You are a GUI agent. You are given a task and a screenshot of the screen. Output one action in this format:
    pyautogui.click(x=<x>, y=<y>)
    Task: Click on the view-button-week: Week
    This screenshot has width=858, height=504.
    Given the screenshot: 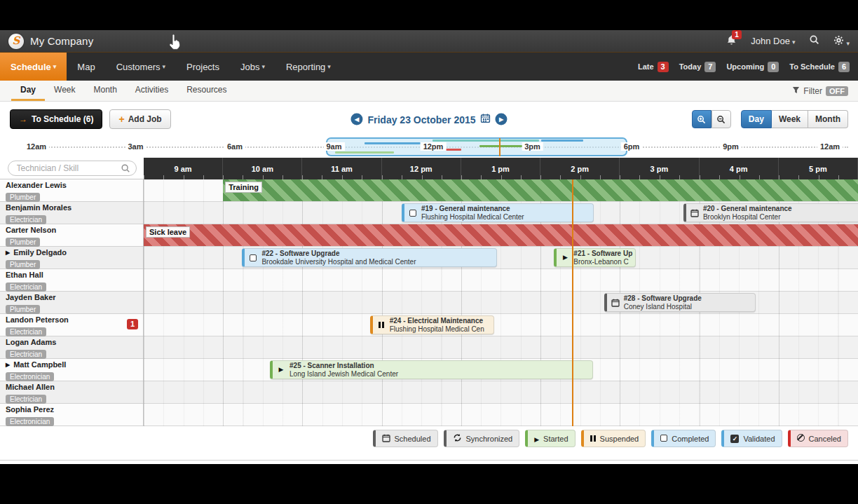 What is the action you would take?
    pyautogui.click(x=790, y=119)
    